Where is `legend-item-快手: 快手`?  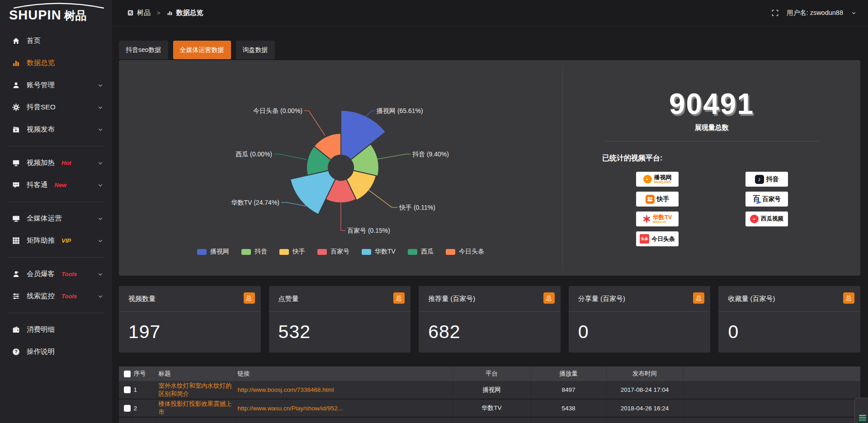 legend-item-快手: 快手 is located at coordinates (292, 252).